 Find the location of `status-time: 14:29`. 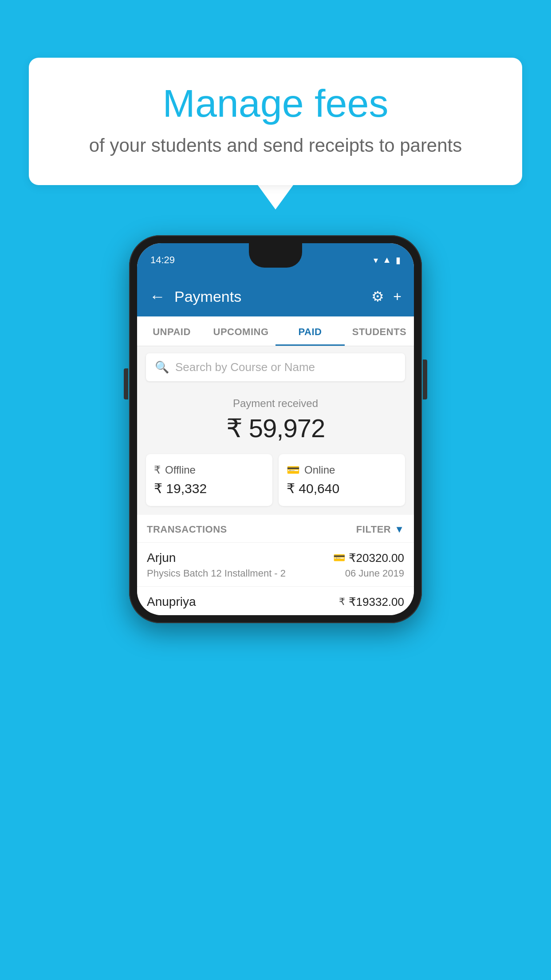

status-time: 14:29 is located at coordinates (162, 260).